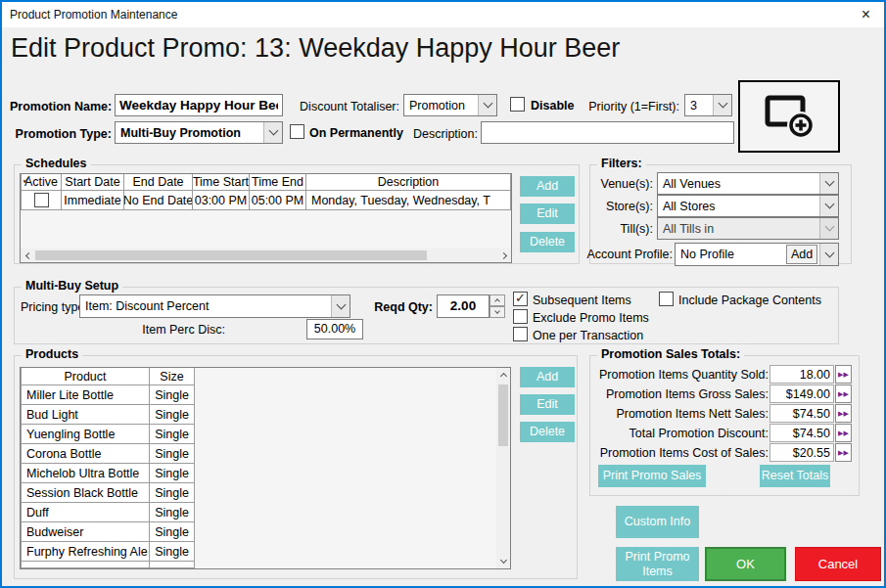 The image size is (886, 588). Describe the element at coordinates (85, 454) in the screenshot. I see `product-row: Corona Bottle` at that location.